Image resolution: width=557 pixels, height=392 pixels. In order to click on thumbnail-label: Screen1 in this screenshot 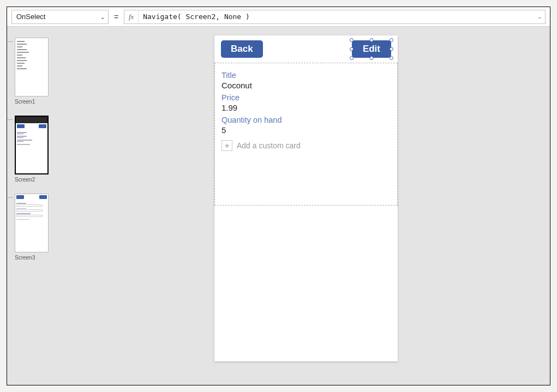, I will do `click(36, 101)`.